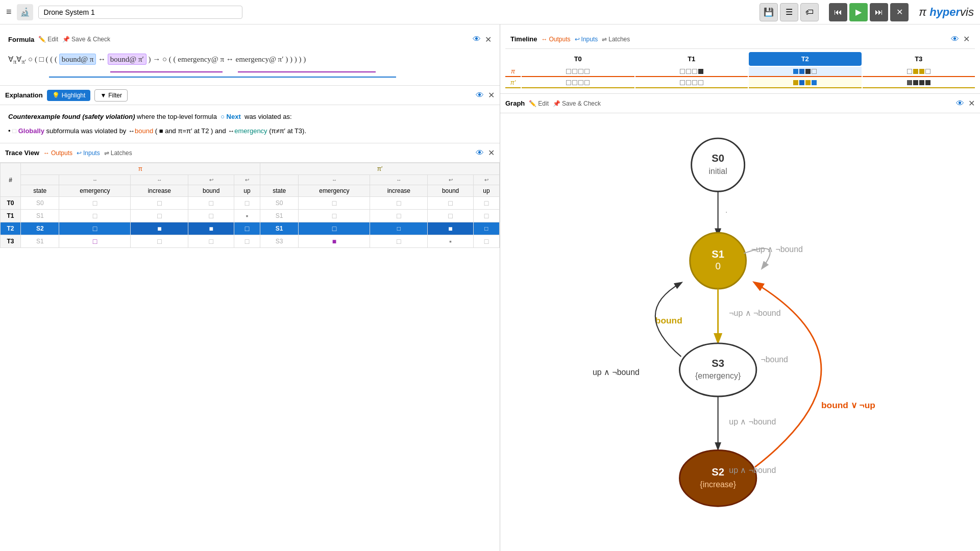 The image size is (980, 551). What do you see at coordinates (250, 41) in the screenshot?
I see `formula-panel-header: Formula ✏️ Edit 📌 Save & Check 👁 ✕` at bounding box center [250, 41].